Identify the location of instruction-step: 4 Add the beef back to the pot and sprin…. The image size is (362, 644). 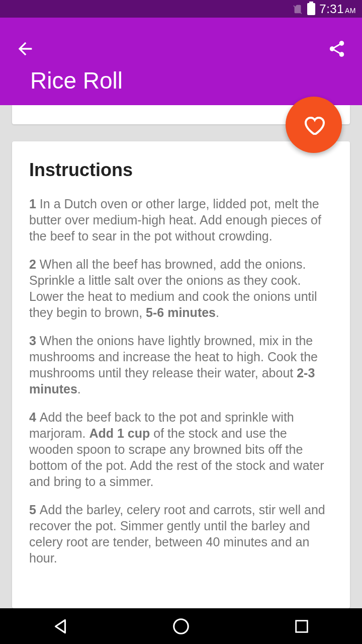
(181, 449).